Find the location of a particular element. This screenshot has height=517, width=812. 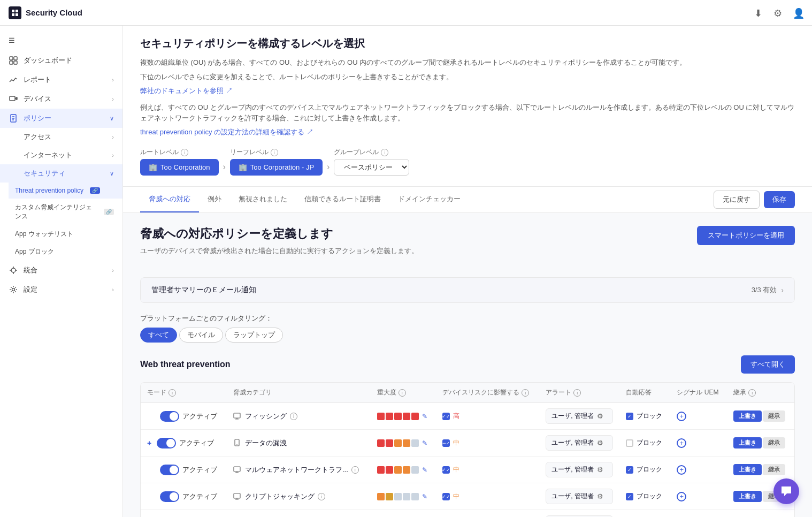

root-level-label: ルートレベル i is located at coordinates (180, 152).